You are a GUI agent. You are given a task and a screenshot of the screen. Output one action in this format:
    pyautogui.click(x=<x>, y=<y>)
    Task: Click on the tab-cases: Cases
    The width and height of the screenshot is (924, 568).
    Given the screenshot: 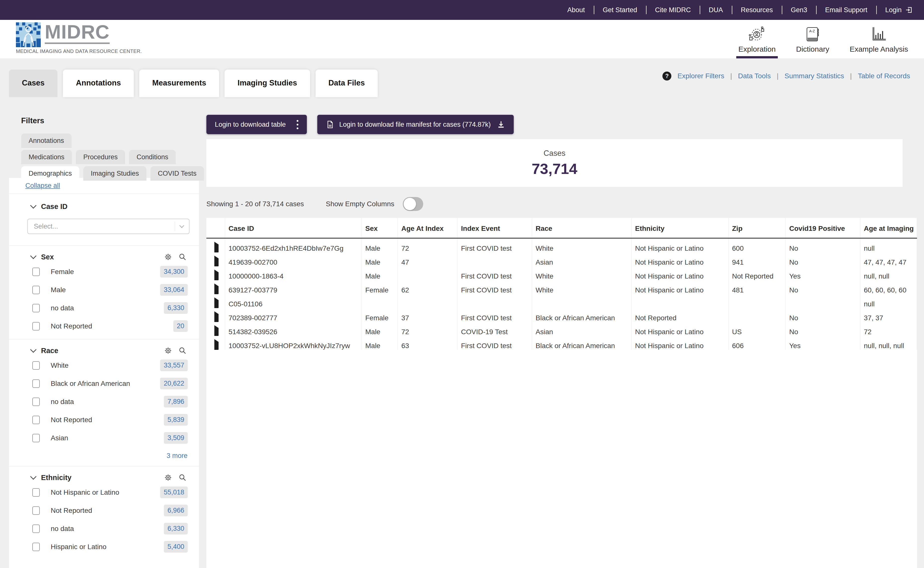 What is the action you would take?
    pyautogui.click(x=33, y=83)
    